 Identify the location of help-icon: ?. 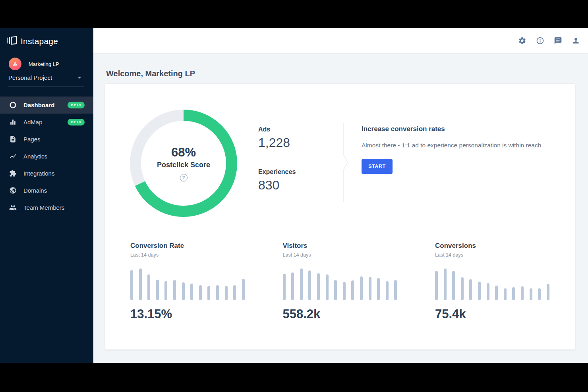
(184, 178).